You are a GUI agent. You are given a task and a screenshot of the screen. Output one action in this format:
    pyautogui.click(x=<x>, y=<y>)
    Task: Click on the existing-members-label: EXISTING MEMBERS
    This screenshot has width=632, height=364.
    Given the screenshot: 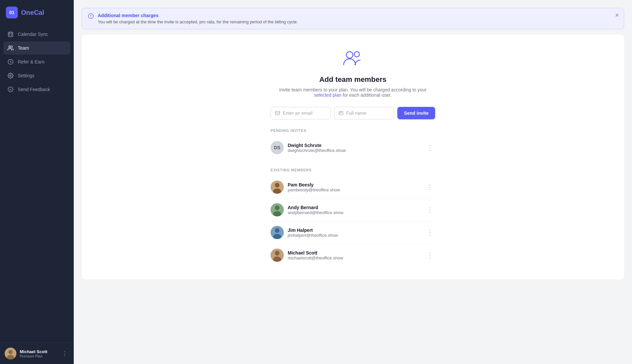 What is the action you would take?
    pyautogui.click(x=353, y=170)
    